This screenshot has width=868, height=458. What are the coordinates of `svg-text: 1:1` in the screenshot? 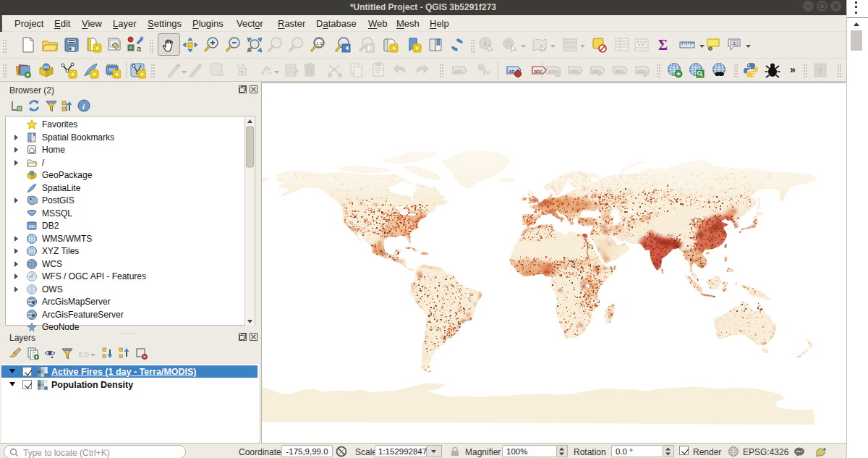 It's located at (320, 43).